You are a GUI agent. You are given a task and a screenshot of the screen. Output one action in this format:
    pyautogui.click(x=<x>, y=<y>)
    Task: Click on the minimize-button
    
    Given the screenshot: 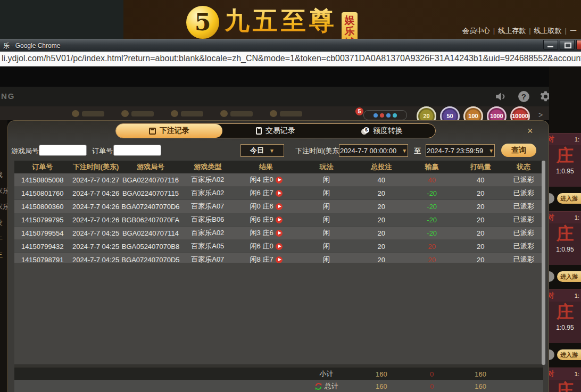 What is the action you would take?
    pyautogui.click(x=551, y=45)
    